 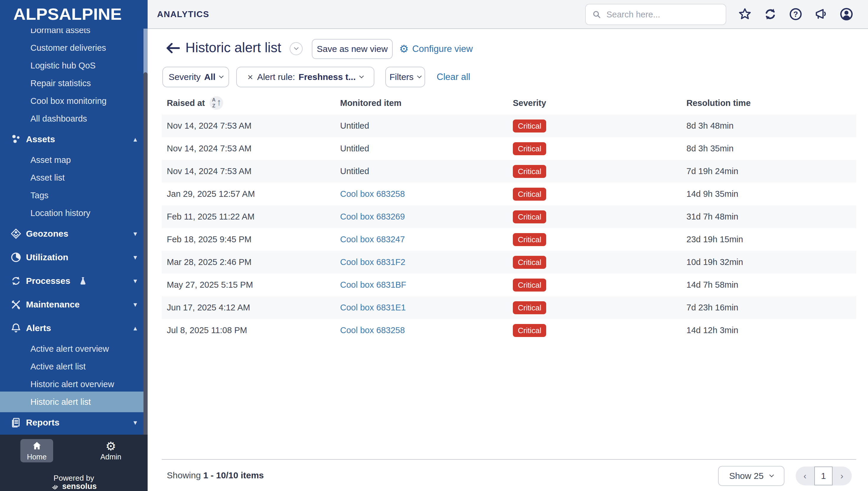 What do you see at coordinates (405, 77) in the screenshot?
I see `filters-chip: Filters` at bounding box center [405, 77].